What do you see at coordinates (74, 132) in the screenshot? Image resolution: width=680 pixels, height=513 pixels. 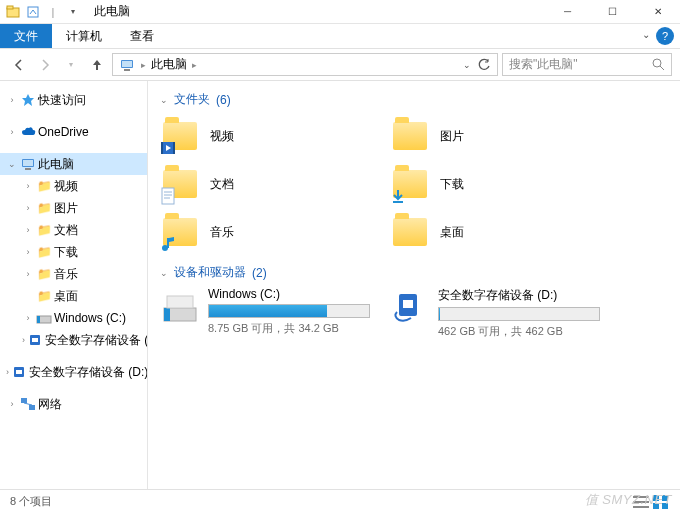 I see `nav-onedrive: › OneDrive` at bounding box center [74, 132].